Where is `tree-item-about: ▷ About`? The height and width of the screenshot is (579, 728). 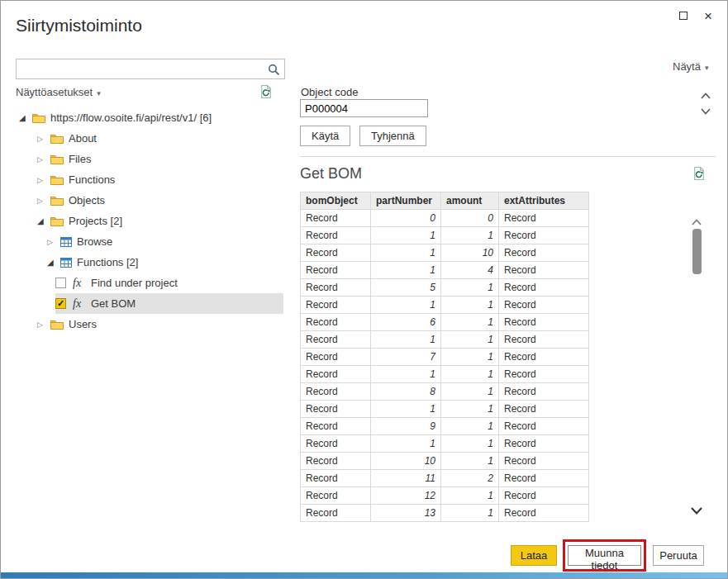 tree-item-about: ▷ About is located at coordinates (146, 139).